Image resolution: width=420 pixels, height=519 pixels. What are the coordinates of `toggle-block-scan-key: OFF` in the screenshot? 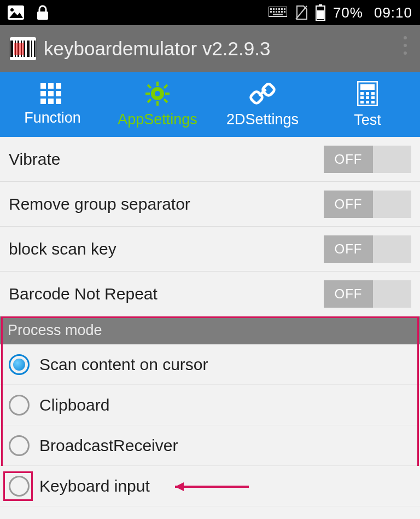 It's located at (368, 249).